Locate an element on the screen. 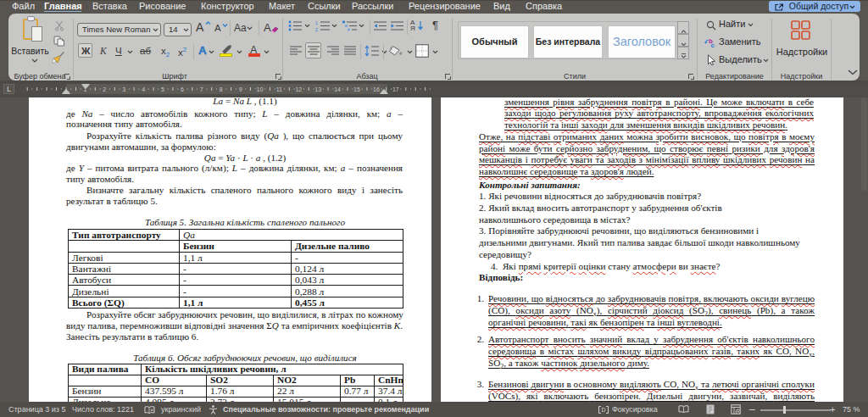 This screenshot has width=868, height=417. svg-text: 15 is located at coordinates (357, 90).